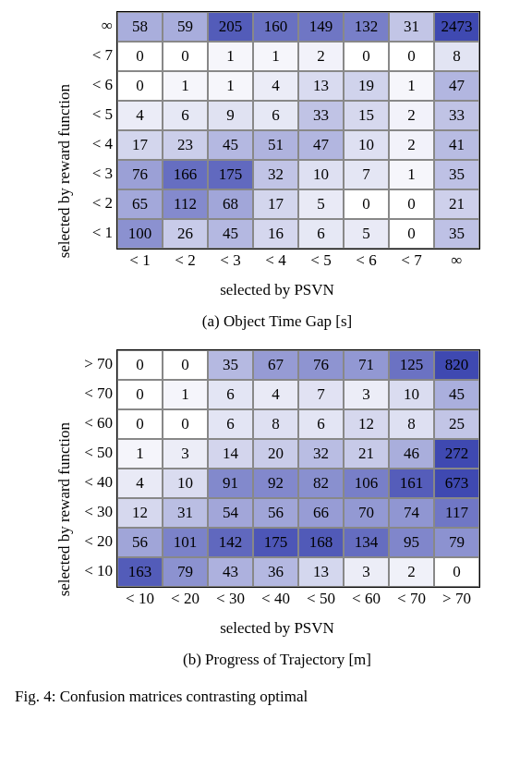 The width and height of the screenshot is (532, 780). I want to click on heatmap-cell: 41, so click(456, 145).